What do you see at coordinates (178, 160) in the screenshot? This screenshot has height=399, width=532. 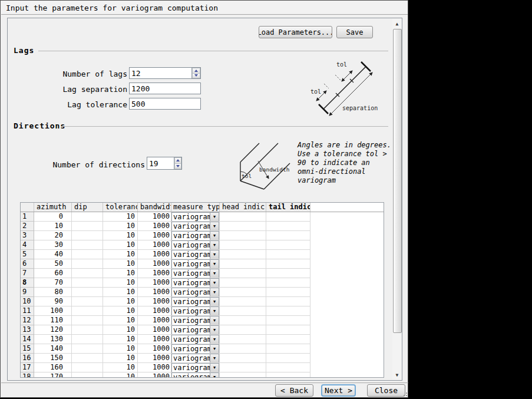 I see `spin-up-button` at bounding box center [178, 160].